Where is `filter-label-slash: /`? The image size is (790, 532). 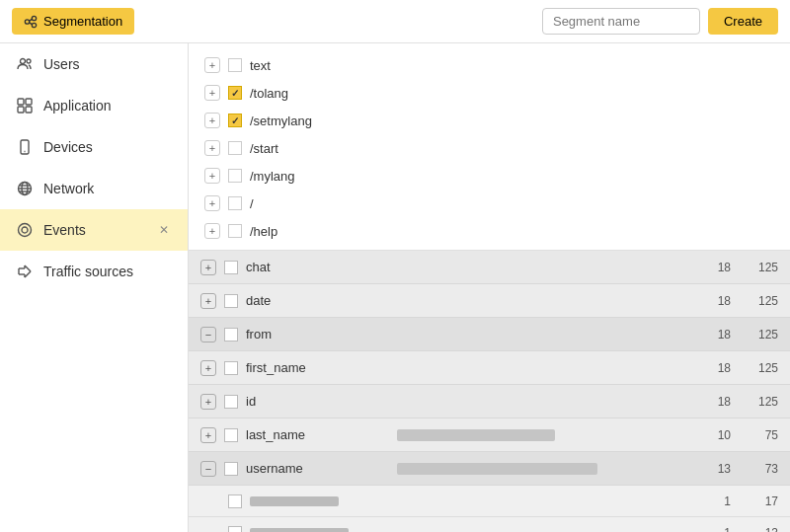 filter-label-slash: / is located at coordinates (252, 203).